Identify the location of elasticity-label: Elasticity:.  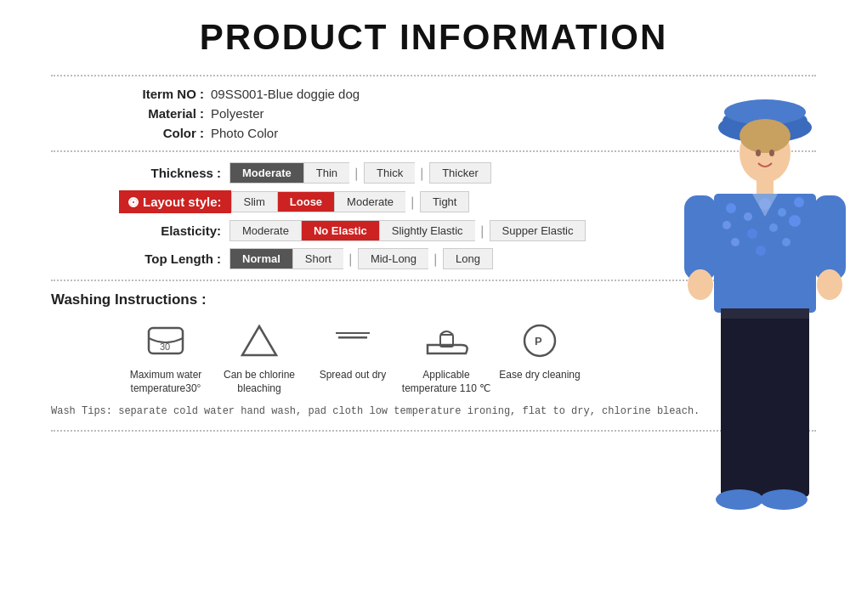
(170, 231).